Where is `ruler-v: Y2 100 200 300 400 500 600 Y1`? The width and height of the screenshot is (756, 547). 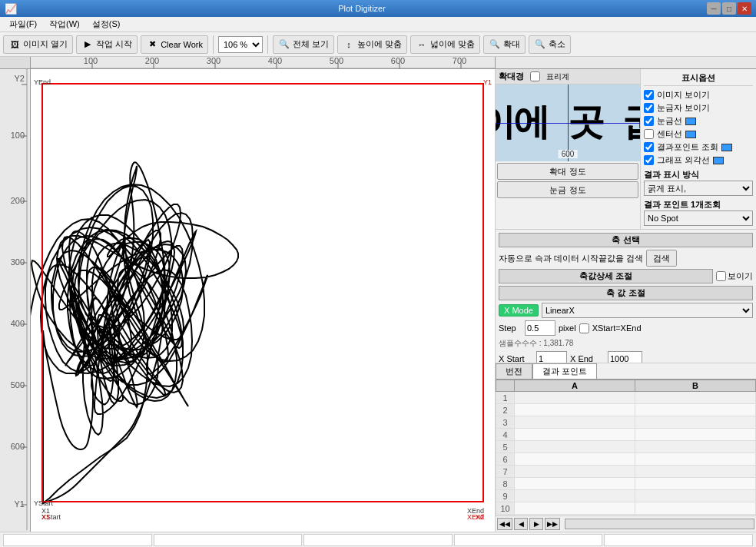
ruler-v: Y2 100 200 300 400 500 600 Y1 is located at coordinates (15, 300).